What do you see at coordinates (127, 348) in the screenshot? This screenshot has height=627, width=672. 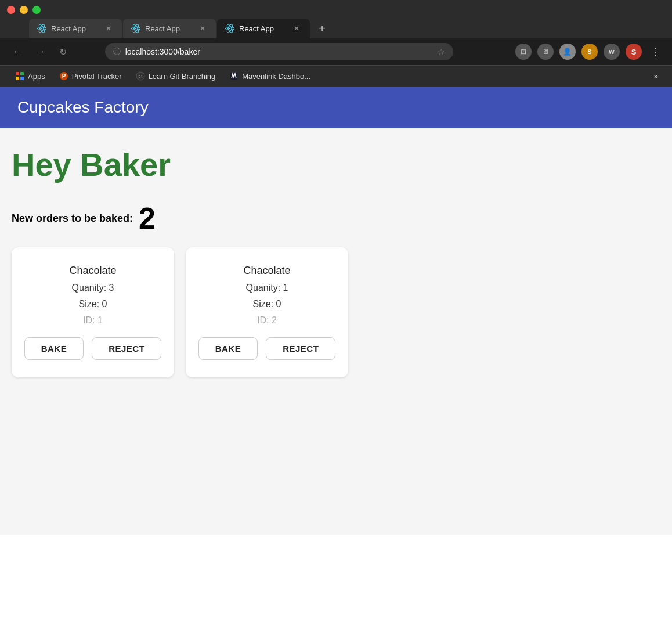 I see `order-1-reject-button: REJECT` at bounding box center [127, 348].